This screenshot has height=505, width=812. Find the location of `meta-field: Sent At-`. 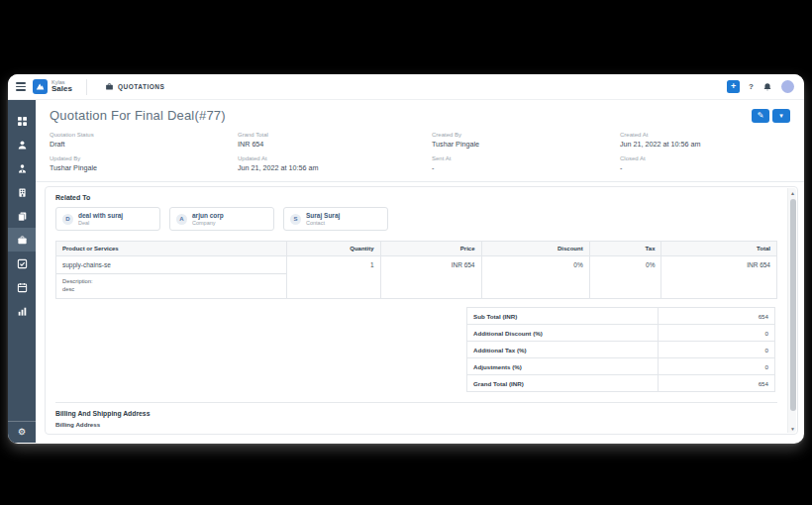

meta-field: Sent At- is located at coordinates (526, 164).